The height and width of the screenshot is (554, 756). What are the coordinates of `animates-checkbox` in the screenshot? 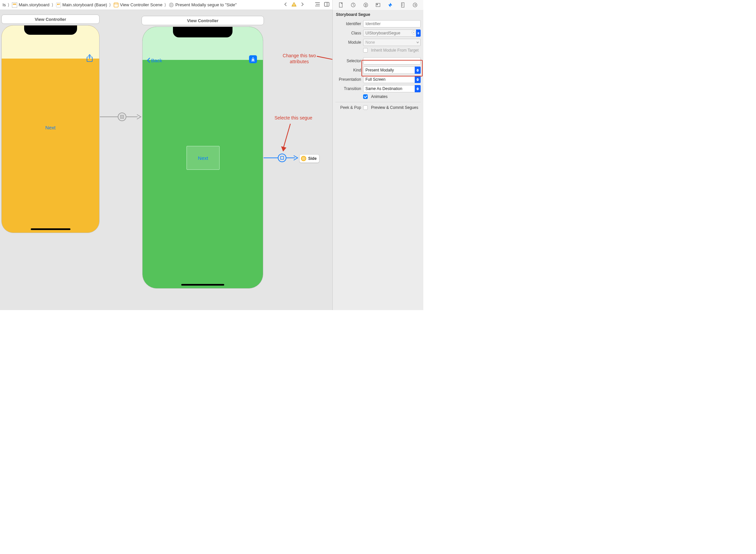 It's located at (365, 97).